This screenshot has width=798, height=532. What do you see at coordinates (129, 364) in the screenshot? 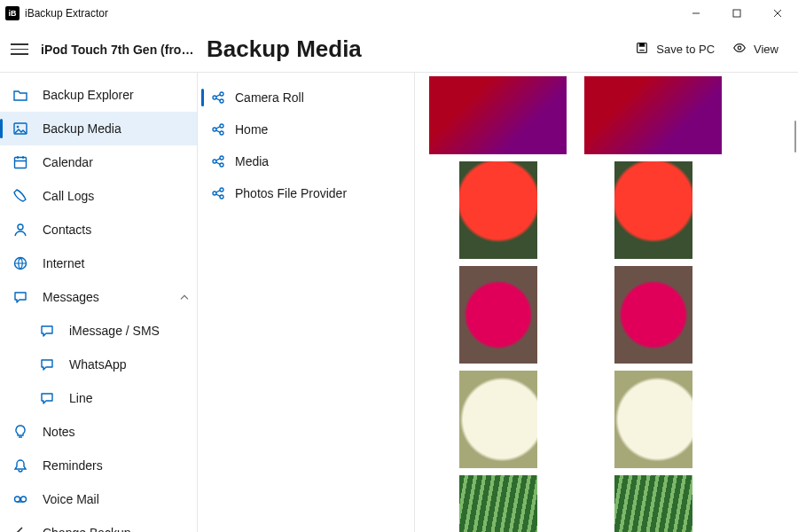
I see `sidebar-item-label: WhatsApp` at bounding box center [129, 364].